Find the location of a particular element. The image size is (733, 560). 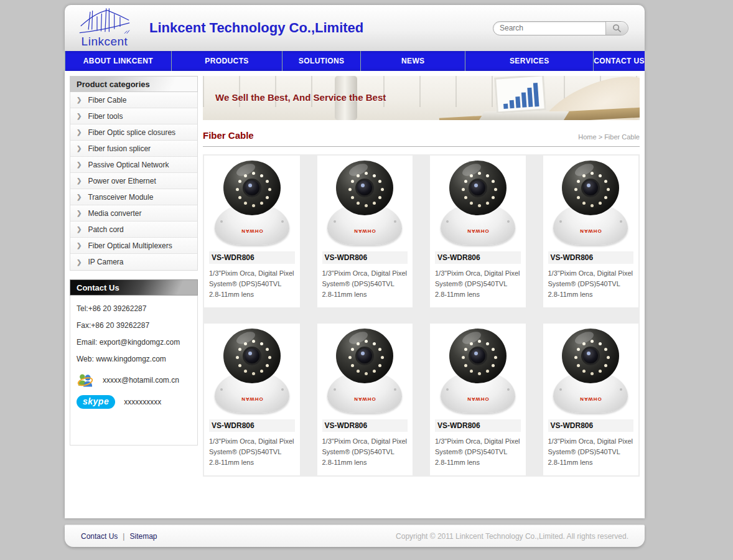

contact-box: Tel:+86 20 39262287 Fax:+86 20 39262287 … is located at coordinates (134, 371).